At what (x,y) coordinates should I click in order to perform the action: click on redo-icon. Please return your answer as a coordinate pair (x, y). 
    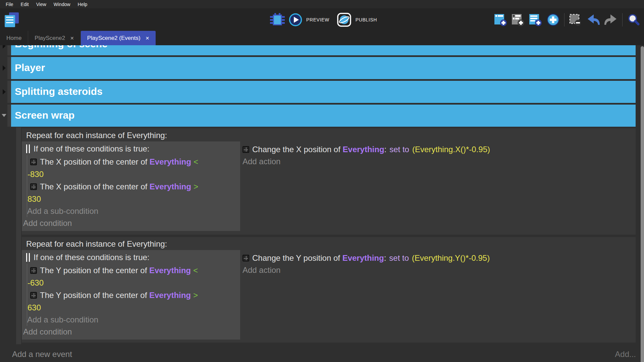
    Looking at the image, I should click on (611, 20).